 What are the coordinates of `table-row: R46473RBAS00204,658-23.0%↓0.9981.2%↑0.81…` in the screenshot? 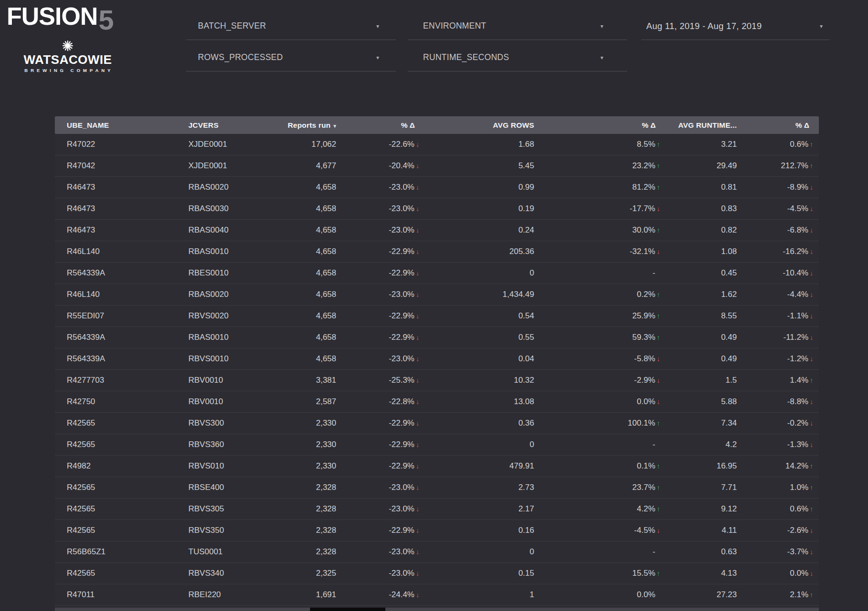 It's located at (437, 188).